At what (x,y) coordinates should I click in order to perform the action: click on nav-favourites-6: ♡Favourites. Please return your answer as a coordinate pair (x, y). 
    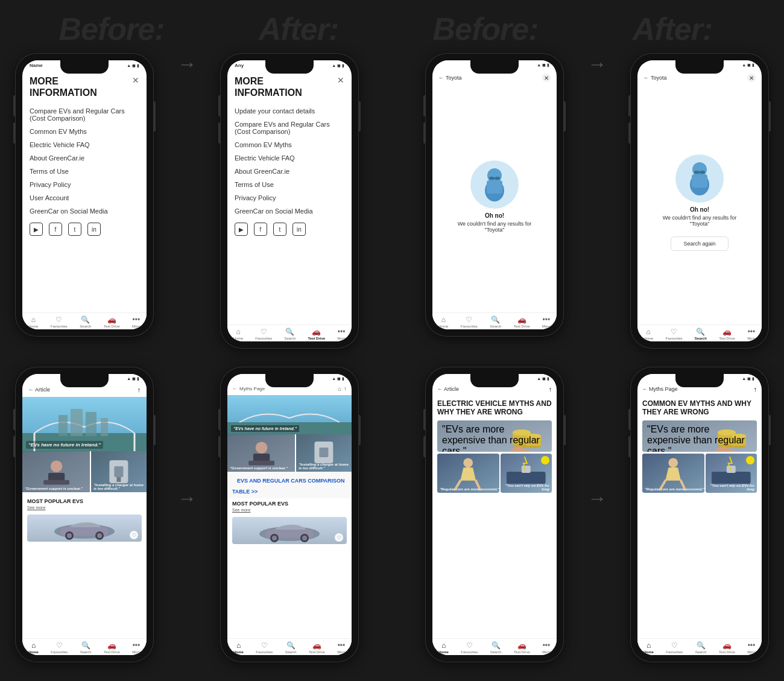
    Looking at the image, I should click on (264, 648).